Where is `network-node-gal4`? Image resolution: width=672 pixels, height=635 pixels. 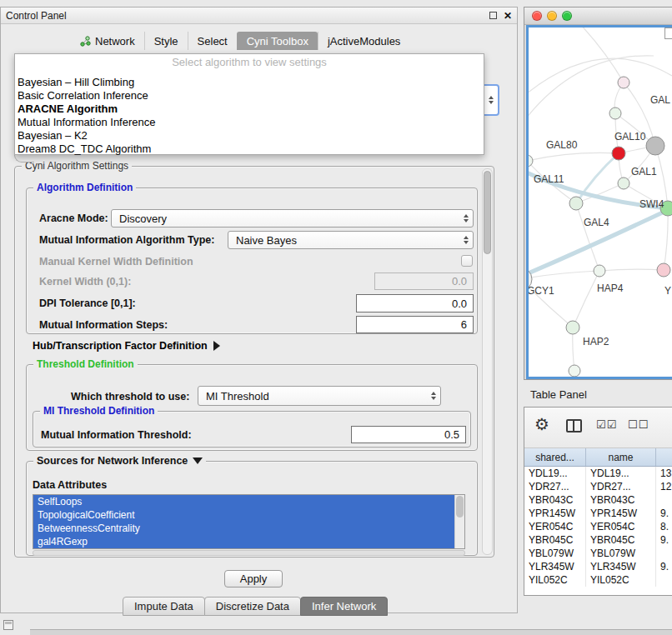 network-node-gal4 is located at coordinates (576, 203).